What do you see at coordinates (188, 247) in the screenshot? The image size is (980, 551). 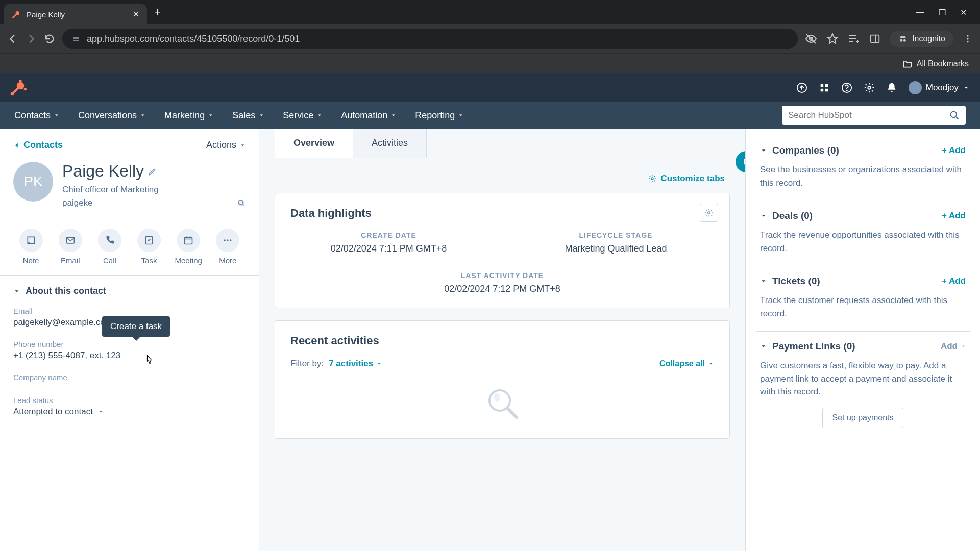 I see `action-meeting: Meeting` at bounding box center [188, 247].